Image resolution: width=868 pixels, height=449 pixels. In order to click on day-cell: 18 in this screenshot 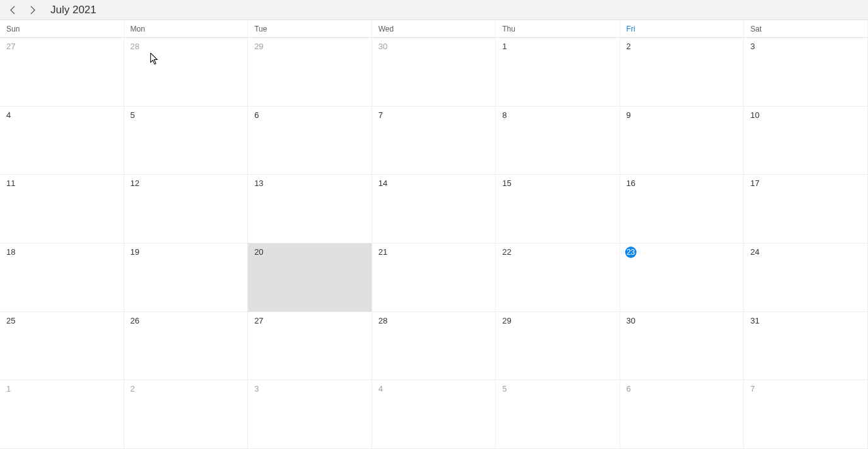, I will do `click(62, 277)`.